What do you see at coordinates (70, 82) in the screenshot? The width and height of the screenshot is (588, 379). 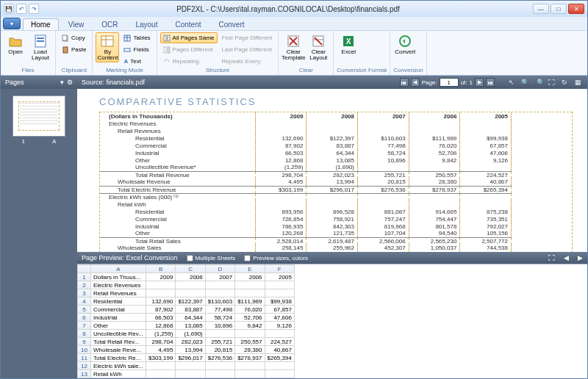 I see `options-icon: ⚙` at bounding box center [70, 82].